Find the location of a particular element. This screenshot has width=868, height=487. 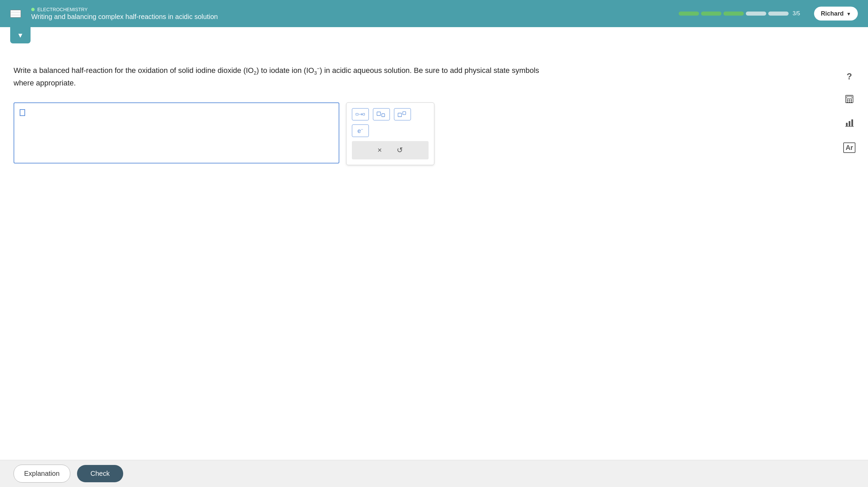

explanation-button: Explanation is located at coordinates (42, 473).